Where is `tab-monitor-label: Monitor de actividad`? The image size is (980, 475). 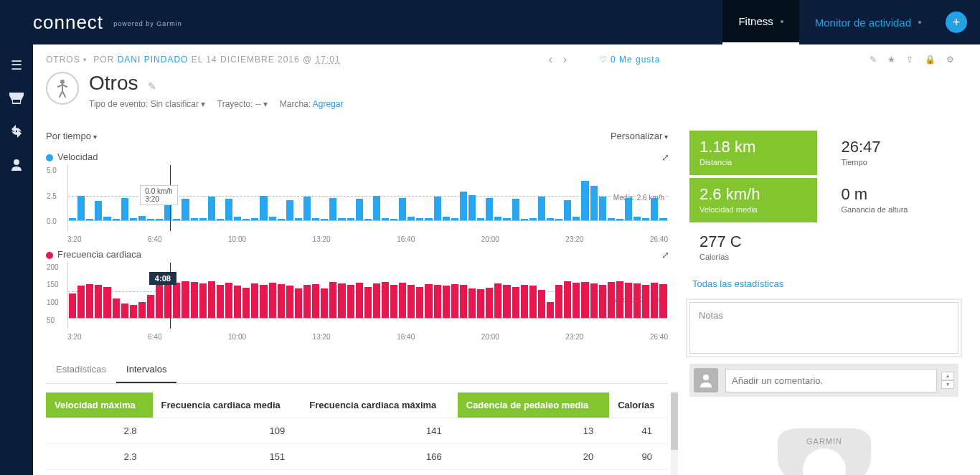 tab-monitor-label: Monitor de actividad is located at coordinates (863, 23).